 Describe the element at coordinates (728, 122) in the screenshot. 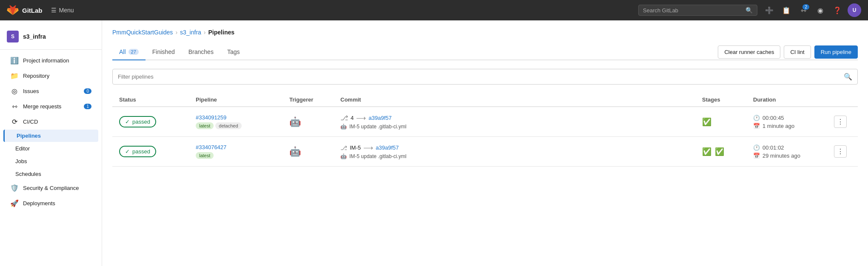

I see `stages-cell-1: ✅` at that location.